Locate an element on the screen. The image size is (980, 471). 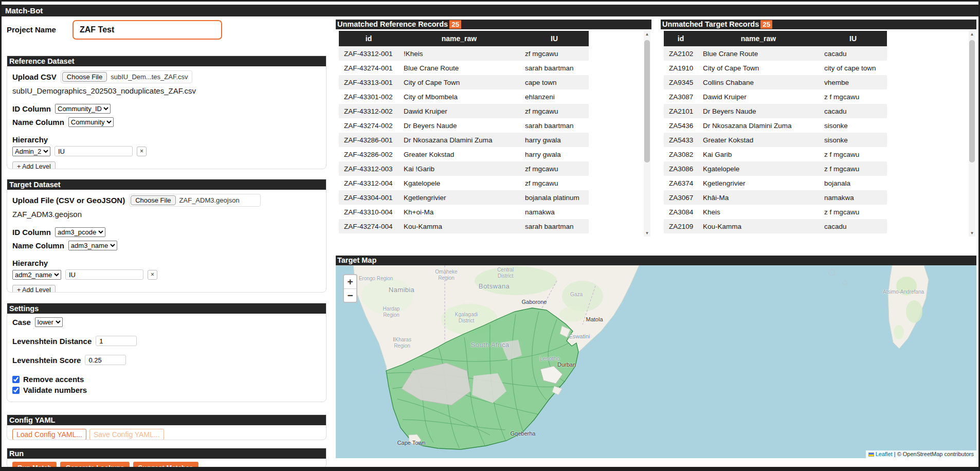
zoom-in-button: + is located at coordinates (350, 282).